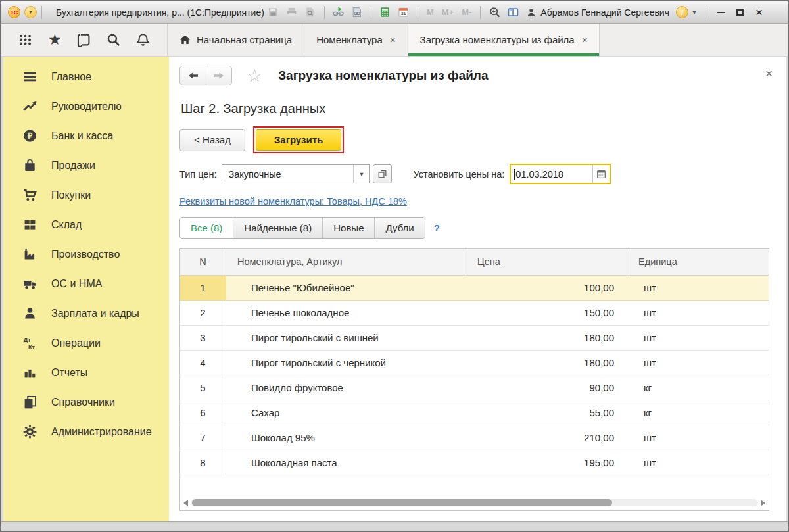  I want to click on filter-button: Дубли, so click(399, 228).